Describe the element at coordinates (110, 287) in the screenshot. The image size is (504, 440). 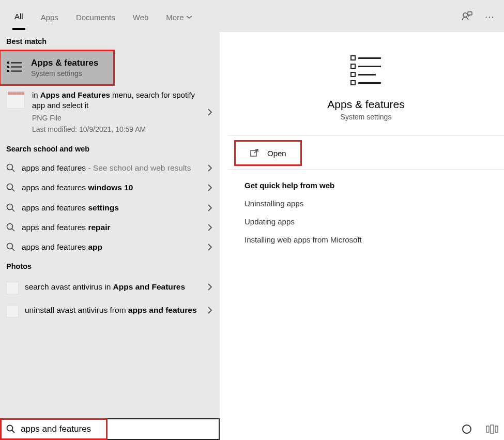
I see `photo-result-0: search avast antivirus in Apps and Featu…` at that location.